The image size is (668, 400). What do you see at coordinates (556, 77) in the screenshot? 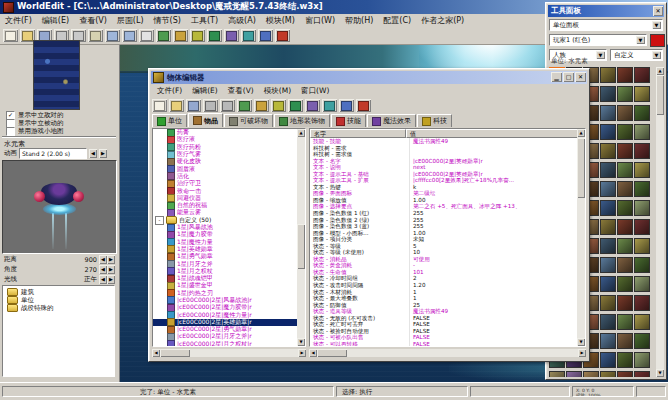
I see `minimize-icon: ▁` at bounding box center [556, 77].